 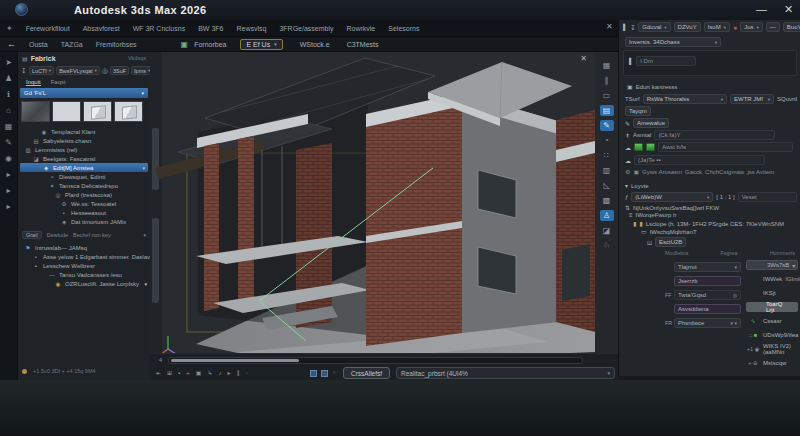 What do you see at coordinates (772, 349) in the screenshot?
I see `param-row: +1 ◉ WIKS IV2)(aaMNn` at bounding box center [772, 349].